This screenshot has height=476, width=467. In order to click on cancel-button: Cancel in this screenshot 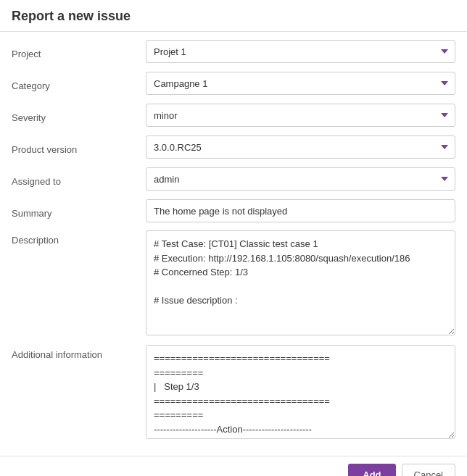, I will do `click(429, 469)`.